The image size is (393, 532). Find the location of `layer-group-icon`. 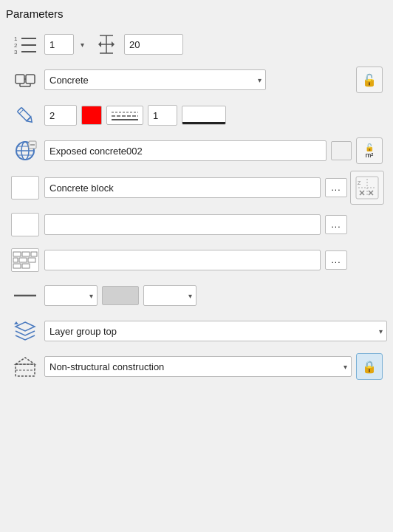

layer-group-icon is located at coordinates (25, 331).